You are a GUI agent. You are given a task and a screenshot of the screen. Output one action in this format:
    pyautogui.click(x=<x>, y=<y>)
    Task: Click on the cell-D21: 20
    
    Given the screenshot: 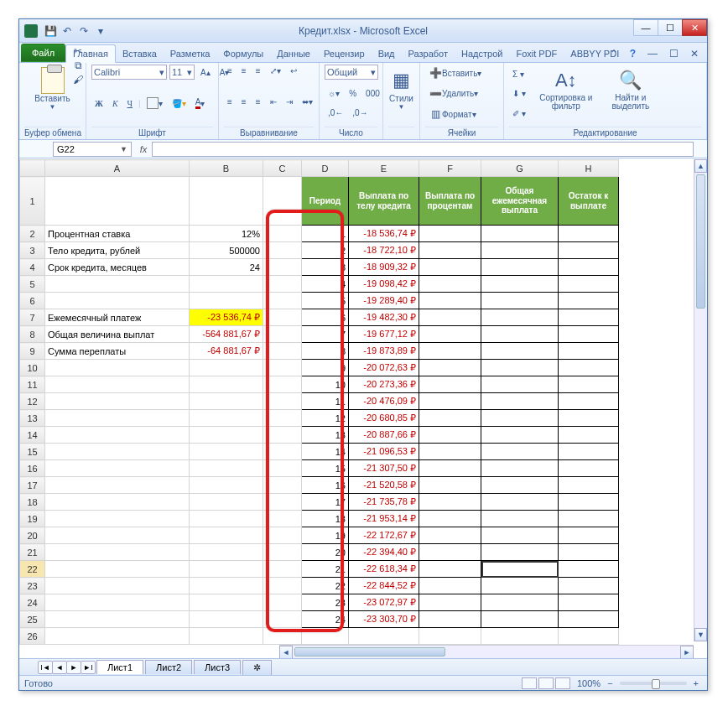 What is the action you would take?
    pyautogui.click(x=325, y=553)
    